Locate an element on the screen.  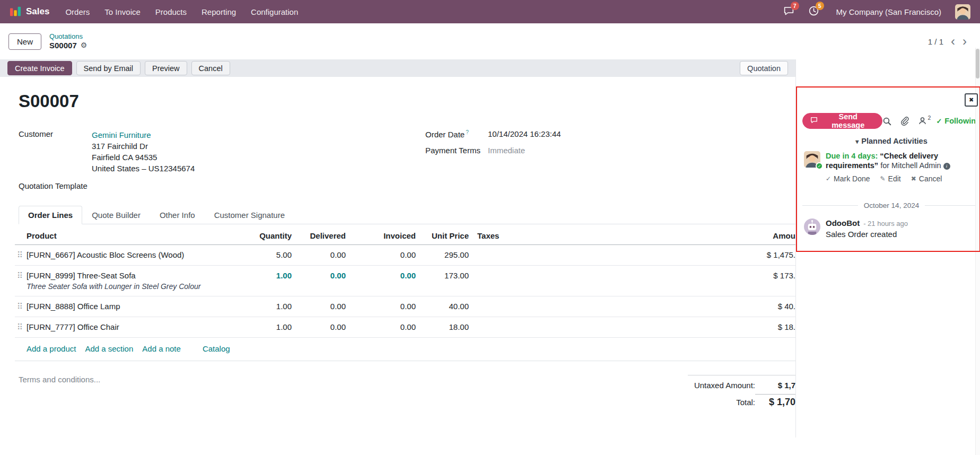
activity-assignee: for Mitchell Admin is located at coordinates (911, 165).